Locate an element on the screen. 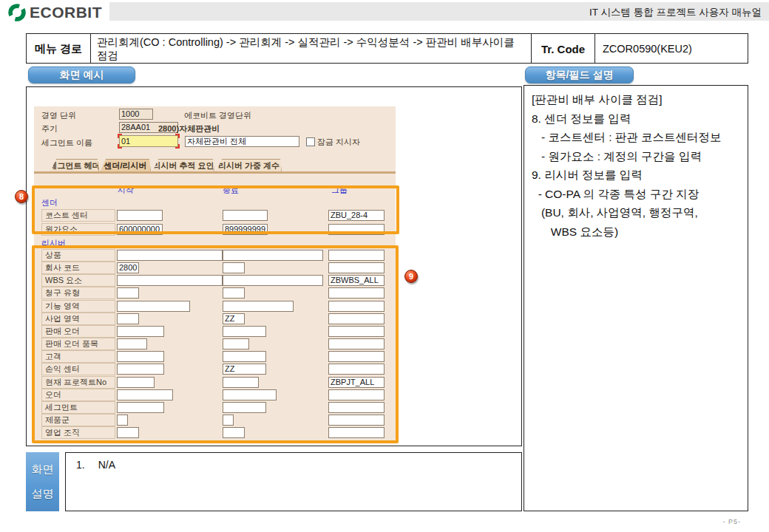 The image size is (769, 532). field-note-line: 9. 리시버 정보를 입력 is located at coordinates (636, 175).